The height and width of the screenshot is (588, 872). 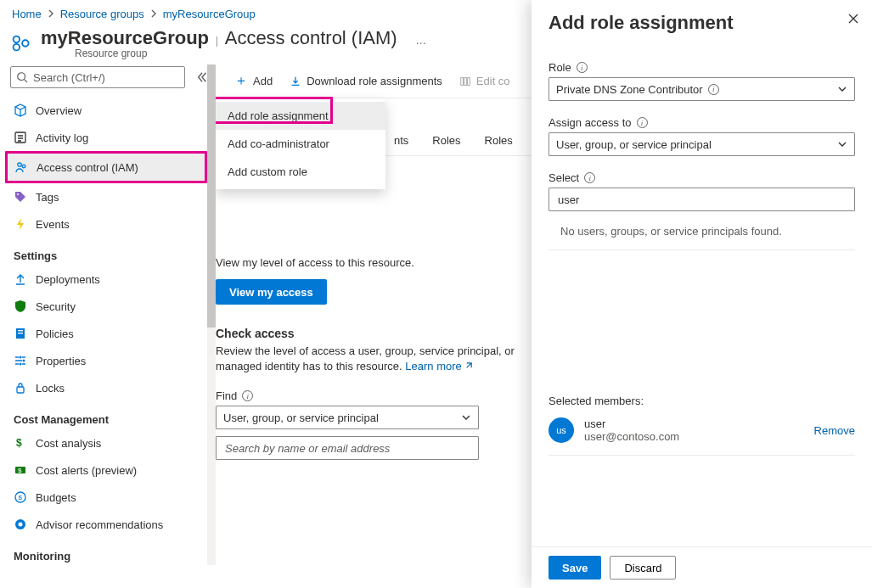 What do you see at coordinates (401, 141) in the screenshot?
I see `tab-assignments: nts` at bounding box center [401, 141].